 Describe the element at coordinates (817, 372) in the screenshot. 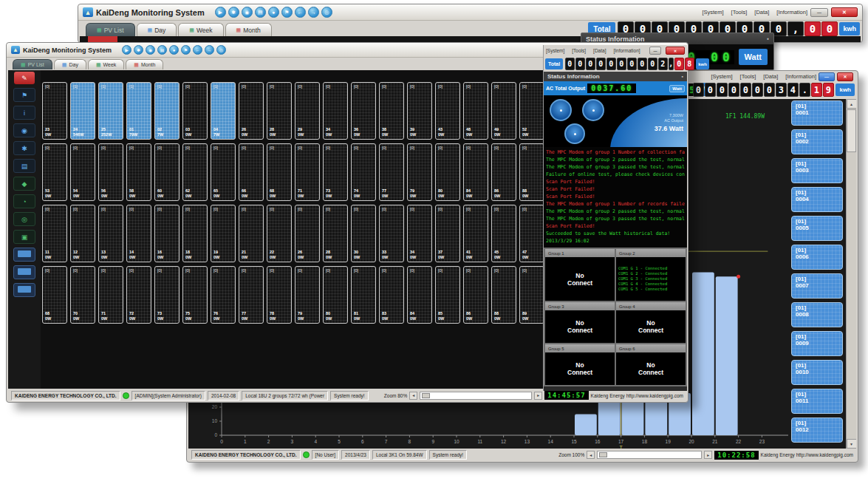

I see `inverter-tile-0010: [01]0010` at that location.